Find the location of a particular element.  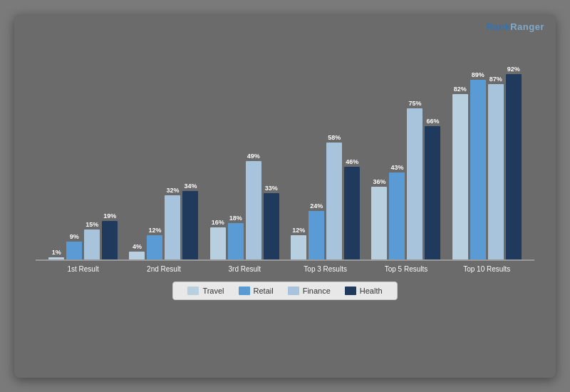

bars-container: 4%12%32%34% is located at coordinates (164, 221).